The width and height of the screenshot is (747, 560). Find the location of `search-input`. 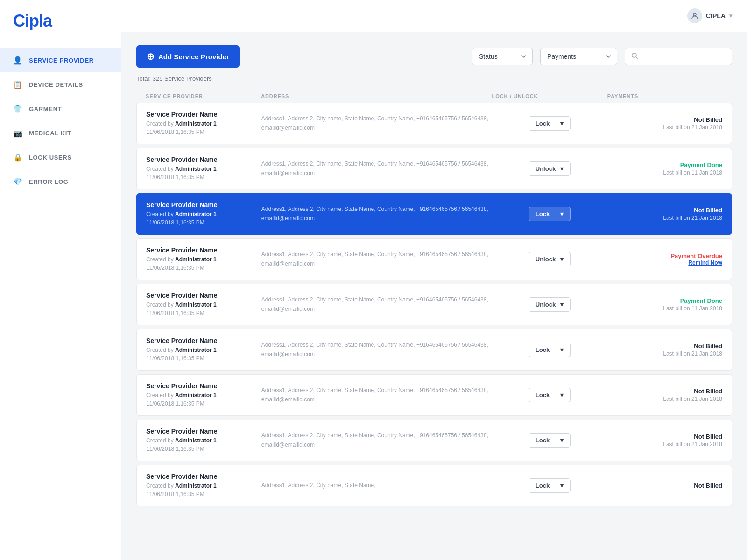

search-input is located at coordinates (684, 56).